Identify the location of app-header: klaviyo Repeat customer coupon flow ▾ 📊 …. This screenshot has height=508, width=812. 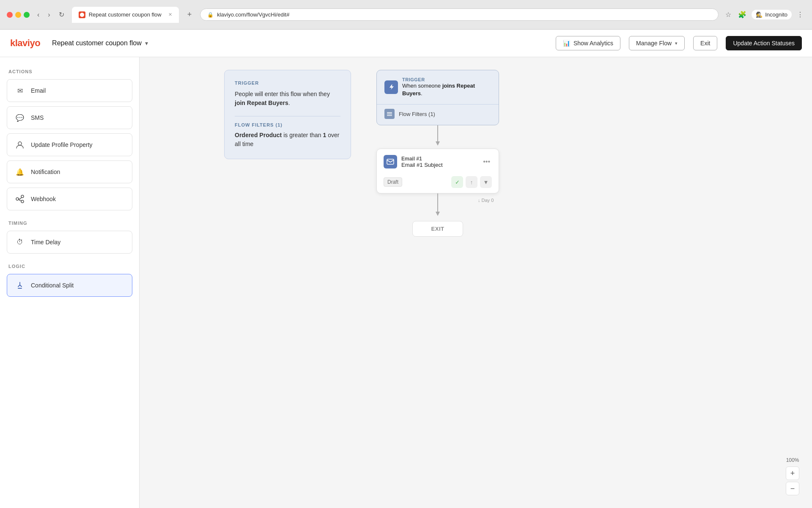
(406, 43).